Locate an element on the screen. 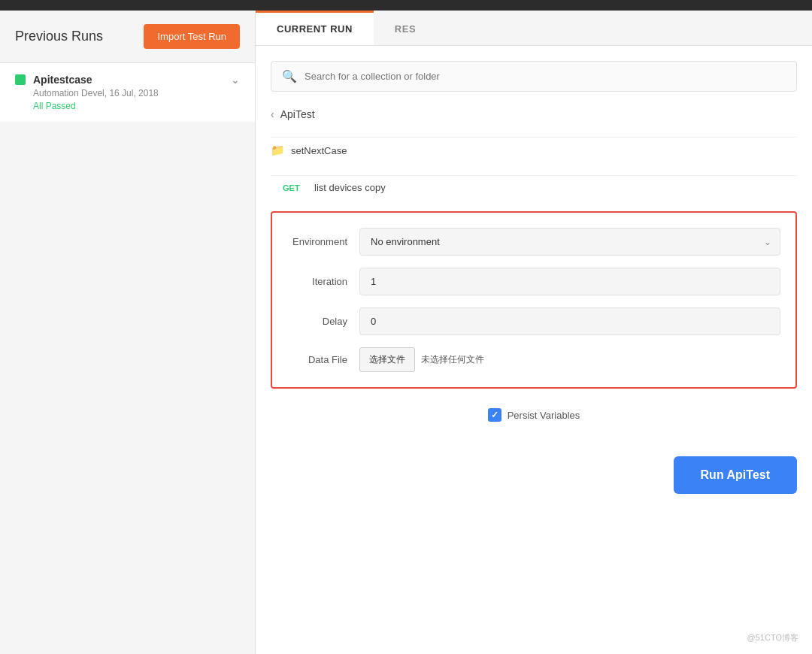 Image resolution: width=812 pixels, height=654 pixels. folder-name: setNextCase is located at coordinates (319, 150).